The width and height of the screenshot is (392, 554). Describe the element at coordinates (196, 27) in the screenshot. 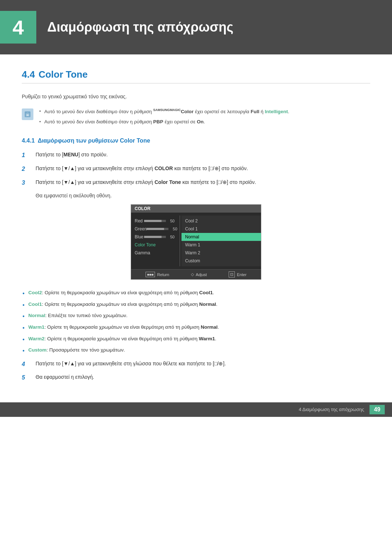

I see `chapter-header: 4 Διαμόρφωση της απόχρωσης` at that location.